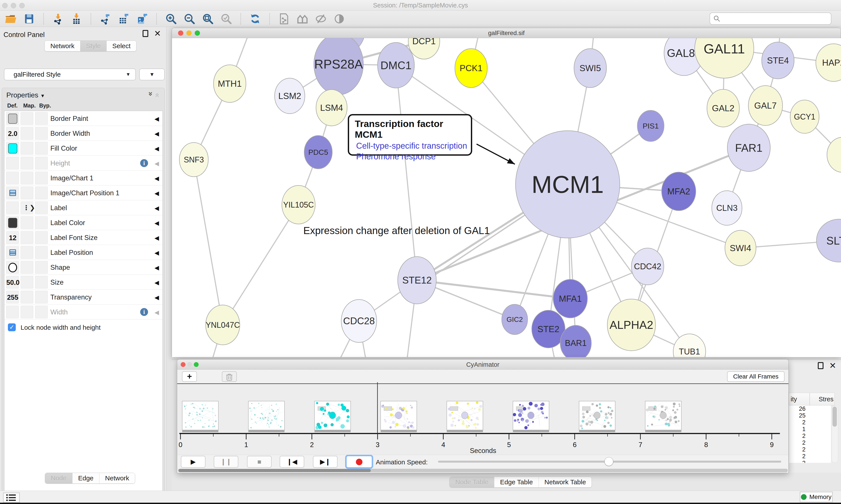 The image size is (841, 504). Describe the element at coordinates (816, 497) in the screenshot. I see `memory-button: Memory` at that location.